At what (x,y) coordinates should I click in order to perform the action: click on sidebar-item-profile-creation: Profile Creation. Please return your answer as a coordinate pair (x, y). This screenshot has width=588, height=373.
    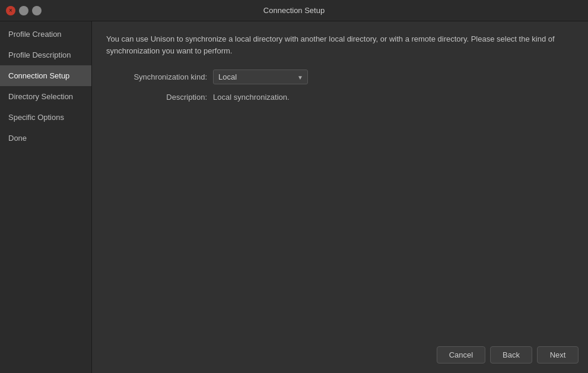
    Looking at the image, I should click on (46, 34).